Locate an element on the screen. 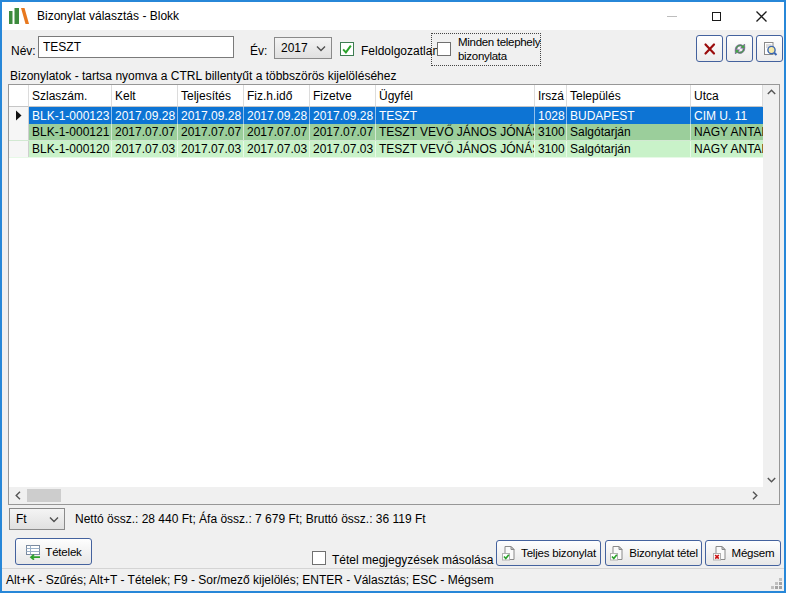 Image resolution: width=786 pixels, height=593 pixels. minimize-icon is located at coordinates (672, 16).